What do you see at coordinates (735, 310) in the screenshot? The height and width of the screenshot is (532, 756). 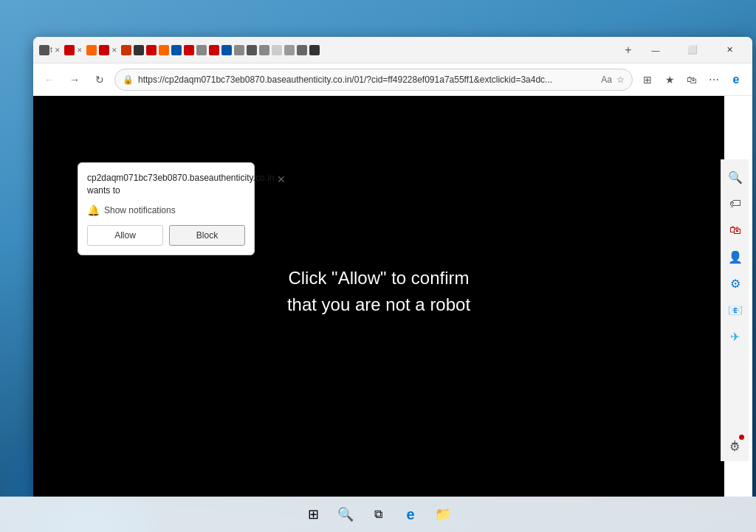 I see `sidebar-outlook-button: 📧` at bounding box center [735, 310].